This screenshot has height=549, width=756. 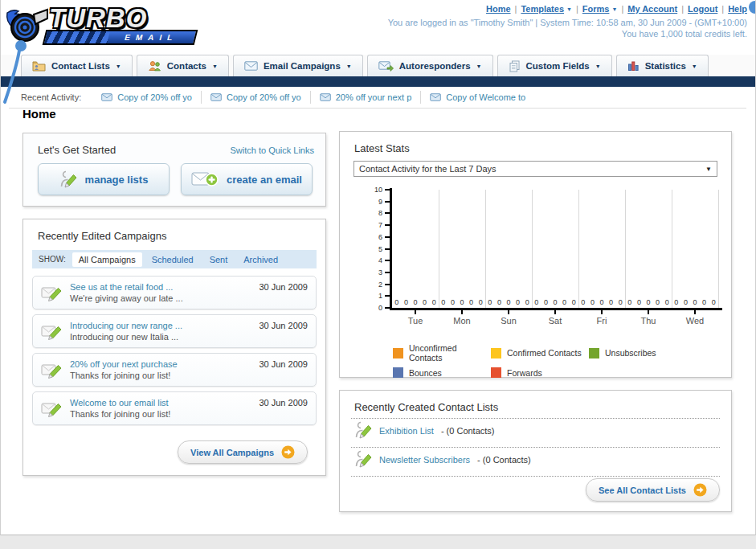 What do you see at coordinates (450, 353) in the screenshot?
I see `legend-label: Unconfirmed Contacts` at bounding box center [450, 353].